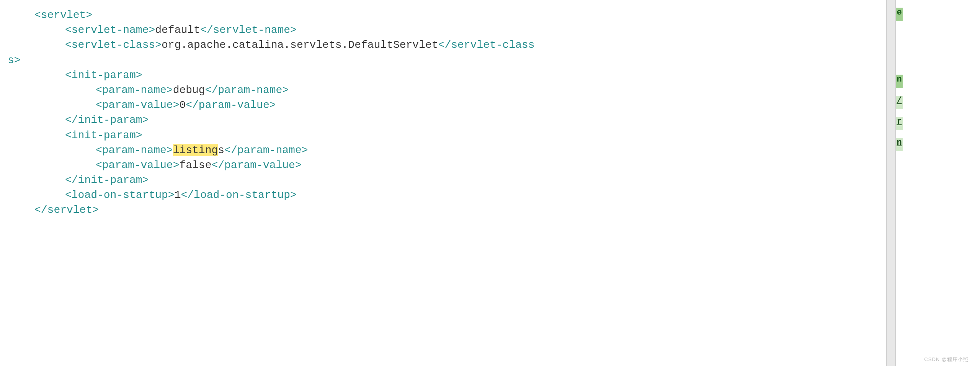 This screenshot has height=366, width=980. Describe the element at coordinates (113, 45) in the screenshot. I see `xml-tag: <servlet-class>` at that location.